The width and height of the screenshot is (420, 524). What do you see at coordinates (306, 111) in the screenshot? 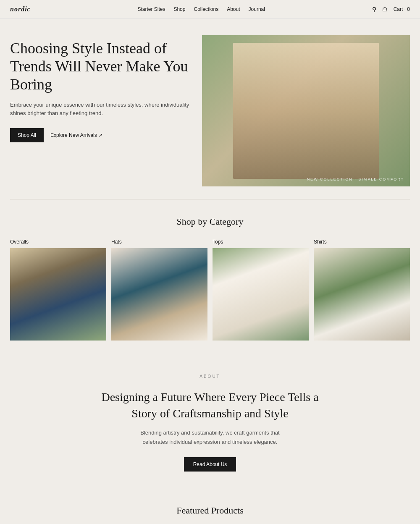
I see `hero-person-shape` at bounding box center [306, 111].